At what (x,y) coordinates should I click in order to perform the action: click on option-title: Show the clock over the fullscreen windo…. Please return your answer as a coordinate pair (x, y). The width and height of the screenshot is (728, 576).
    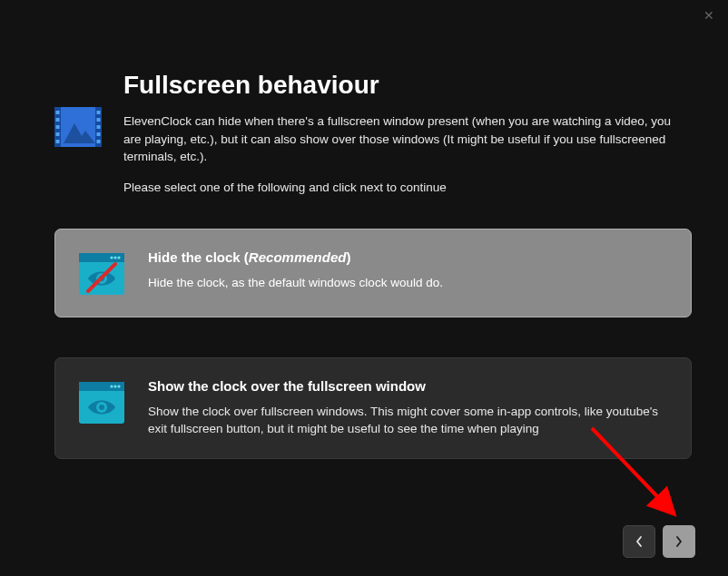
    Looking at the image, I should click on (407, 386).